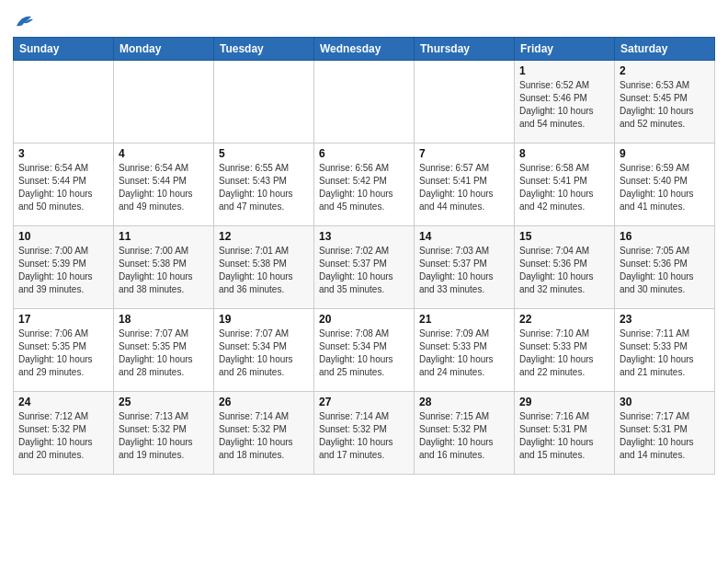 Image resolution: width=728 pixels, height=563 pixels. What do you see at coordinates (63, 154) in the screenshot?
I see `day-number: 3` at bounding box center [63, 154].